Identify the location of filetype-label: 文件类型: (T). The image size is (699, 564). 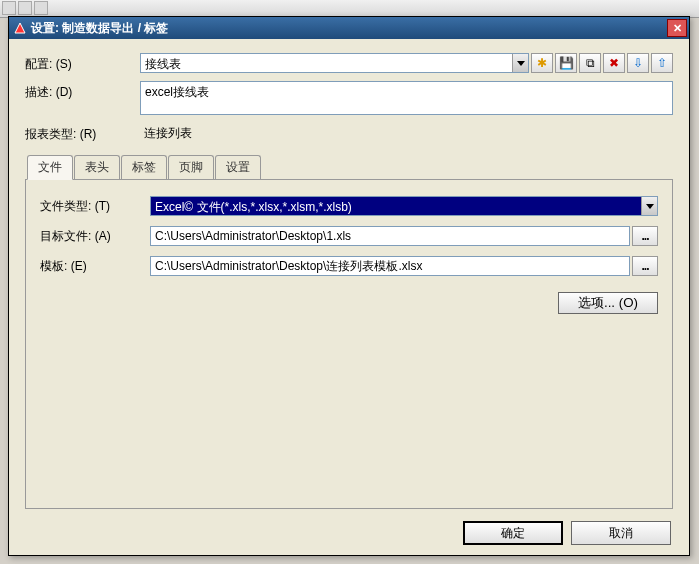
(95, 206).